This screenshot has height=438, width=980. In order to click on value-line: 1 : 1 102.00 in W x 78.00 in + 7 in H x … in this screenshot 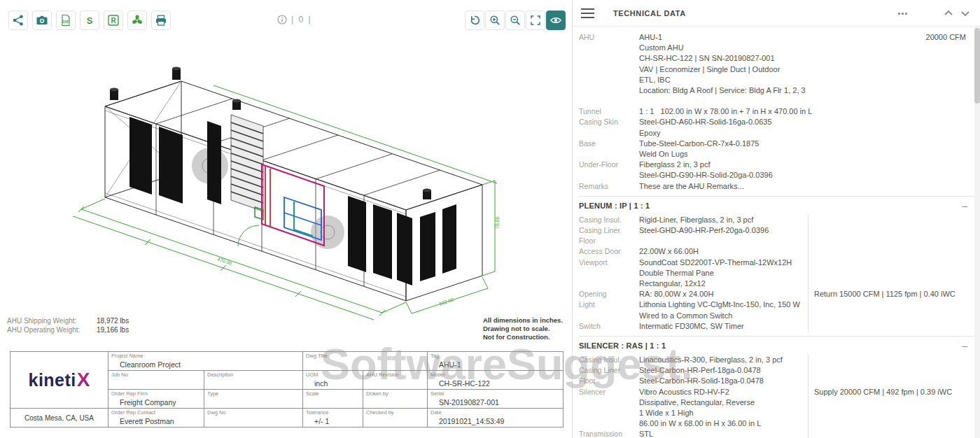, I will do `click(806, 112)`.